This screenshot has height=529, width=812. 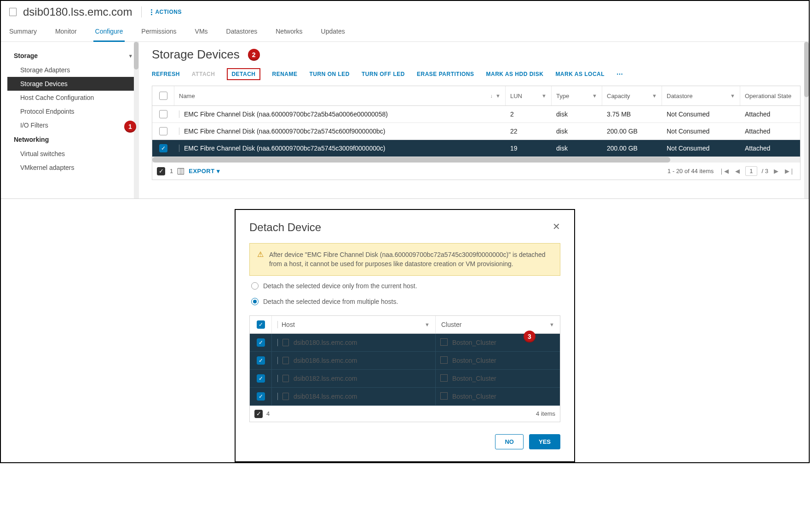 What do you see at coordinates (557, 227) in the screenshot?
I see `close-button: ✕` at bounding box center [557, 227].